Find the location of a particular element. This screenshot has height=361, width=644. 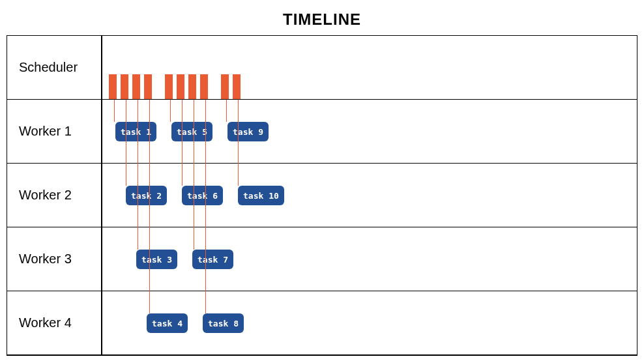

task-6: task 6 is located at coordinates (202, 195).